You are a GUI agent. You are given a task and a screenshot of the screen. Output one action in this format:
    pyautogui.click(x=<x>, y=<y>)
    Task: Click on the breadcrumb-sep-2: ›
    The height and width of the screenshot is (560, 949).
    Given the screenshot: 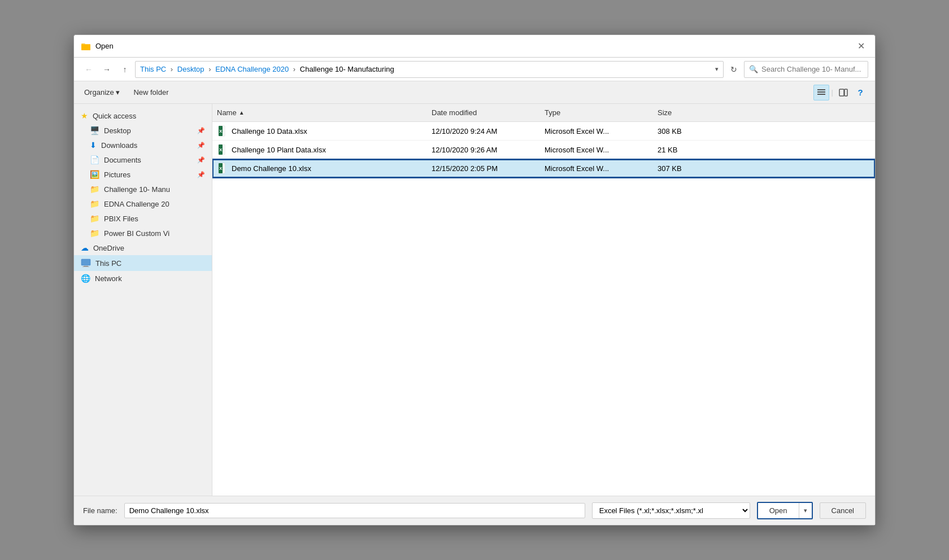 What is the action you would take?
    pyautogui.click(x=210, y=69)
    